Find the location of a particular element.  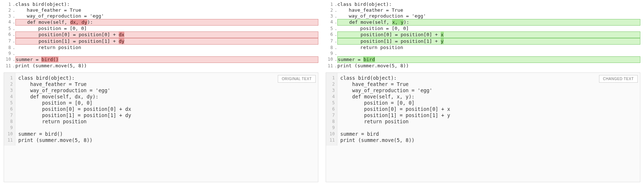

diff-line: 10.summer = bird() is located at coordinates (161, 60).